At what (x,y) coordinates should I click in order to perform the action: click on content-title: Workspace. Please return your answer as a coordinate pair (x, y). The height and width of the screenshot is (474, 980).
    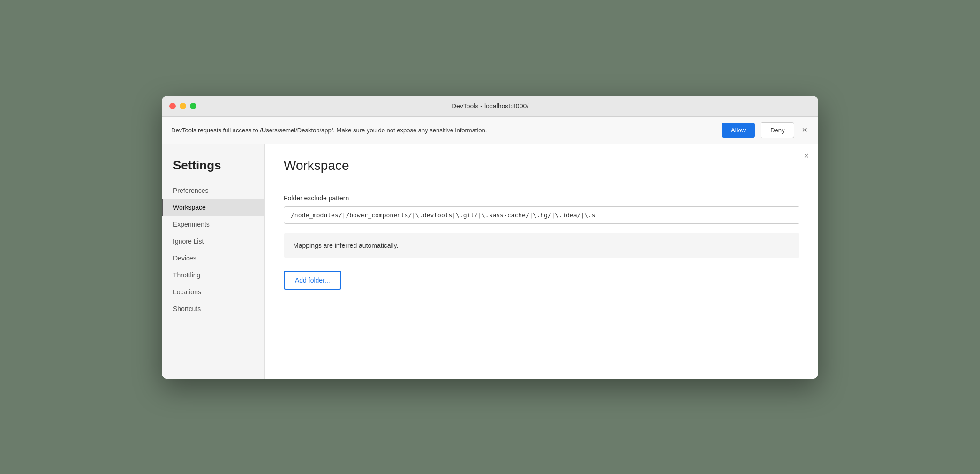
    Looking at the image, I should click on (542, 166).